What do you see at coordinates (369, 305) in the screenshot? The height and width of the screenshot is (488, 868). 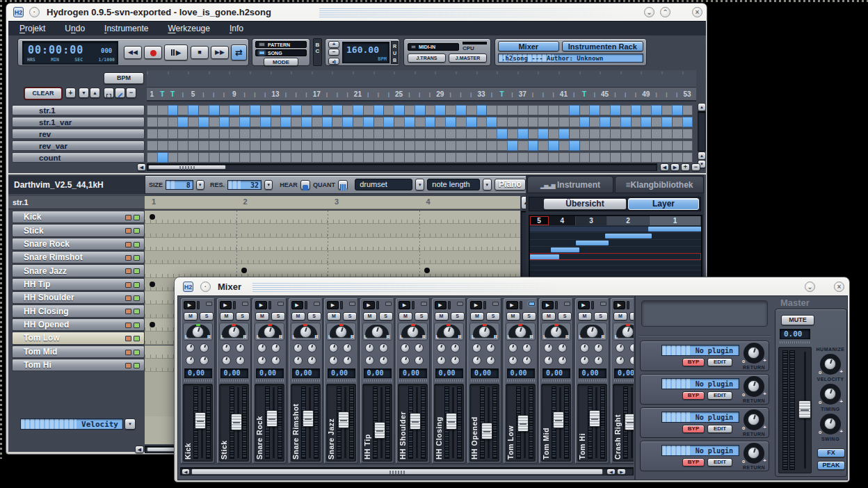 I see `strip-play-button: ▶` at bounding box center [369, 305].